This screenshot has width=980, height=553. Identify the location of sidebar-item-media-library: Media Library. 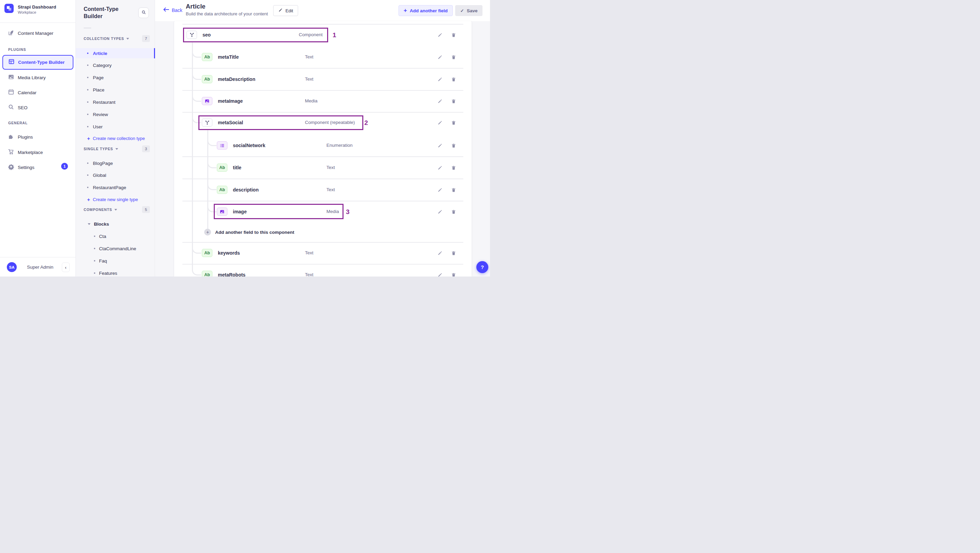
(38, 78).